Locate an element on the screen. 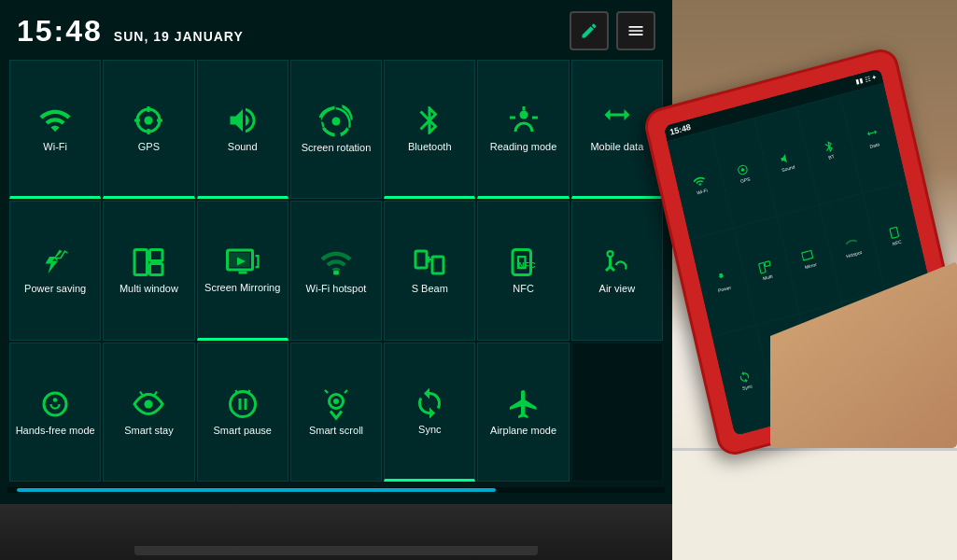 The height and width of the screenshot is (560, 957). reading-mode-toggle: Reading mode is located at coordinates (523, 129).